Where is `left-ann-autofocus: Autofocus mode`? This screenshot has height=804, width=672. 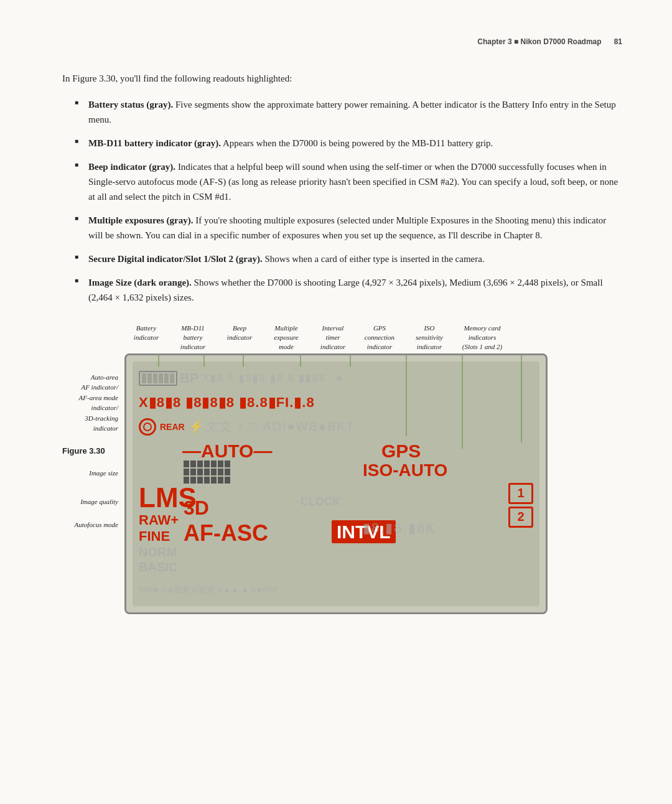 left-ann-autofocus: Autofocus mode is located at coordinates (67, 525).